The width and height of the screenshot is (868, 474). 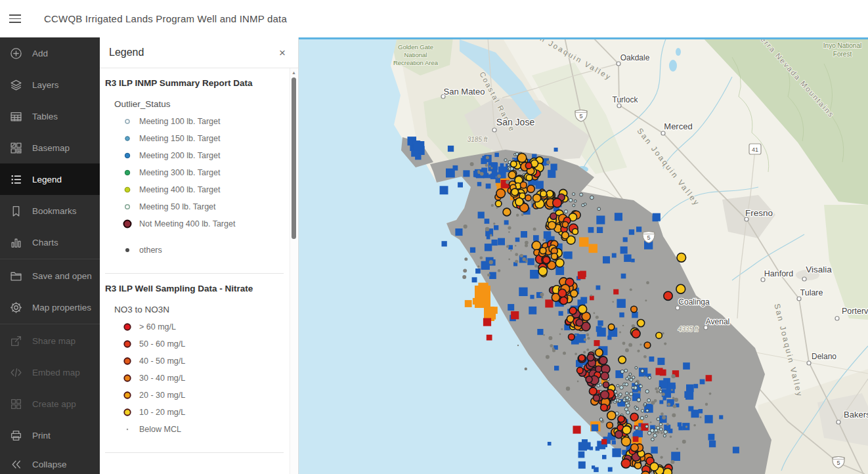 I want to click on legend-item: others, so click(x=206, y=250).